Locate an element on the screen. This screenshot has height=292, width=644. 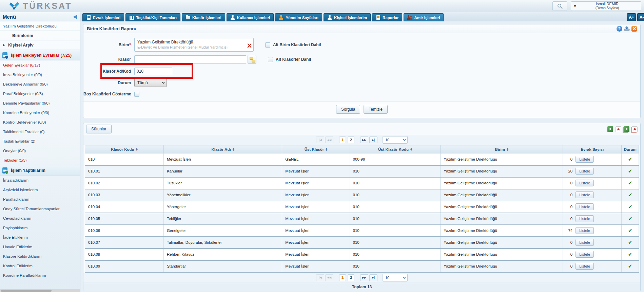
sidebar-item: Yazılım Geliştirme Direktörlüğü is located at coordinates (40, 26).